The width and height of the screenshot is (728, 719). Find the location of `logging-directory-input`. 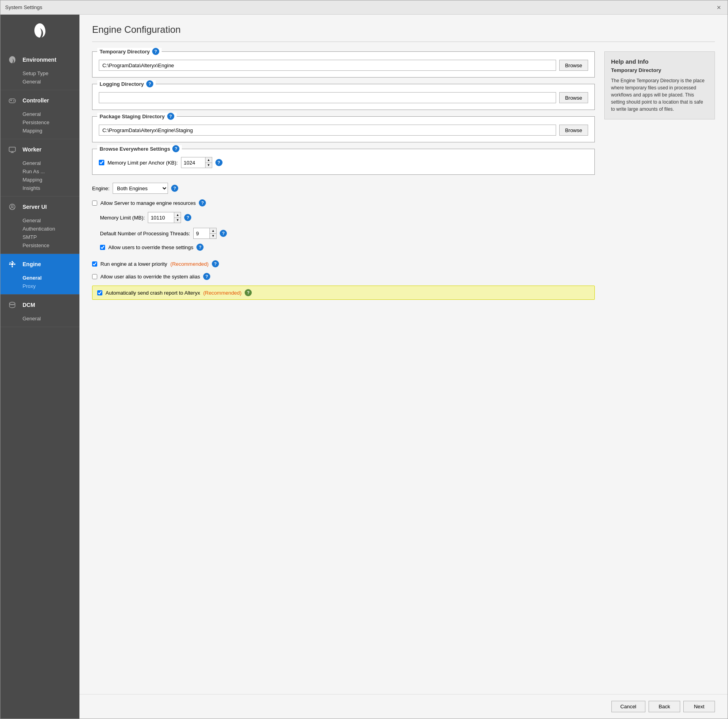

logging-directory-input is located at coordinates (327, 98).